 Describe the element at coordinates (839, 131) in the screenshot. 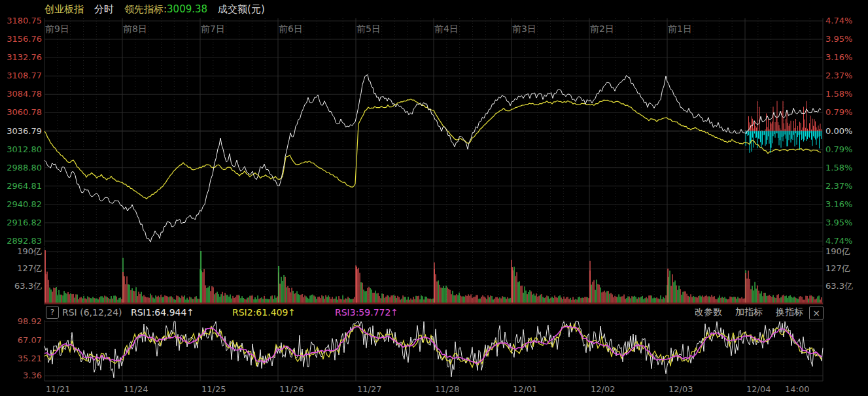

I see `axis-label: 0.00%` at that location.